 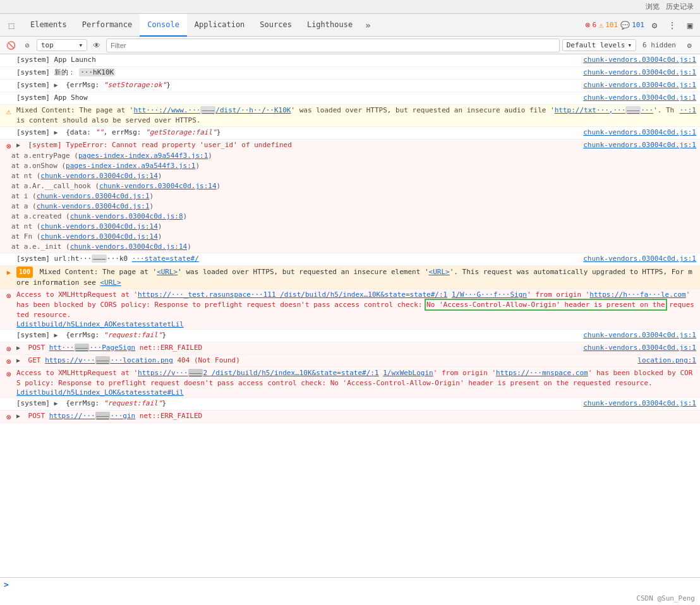 I want to click on context-dropdown-arrow: ▾, so click(x=81, y=45).